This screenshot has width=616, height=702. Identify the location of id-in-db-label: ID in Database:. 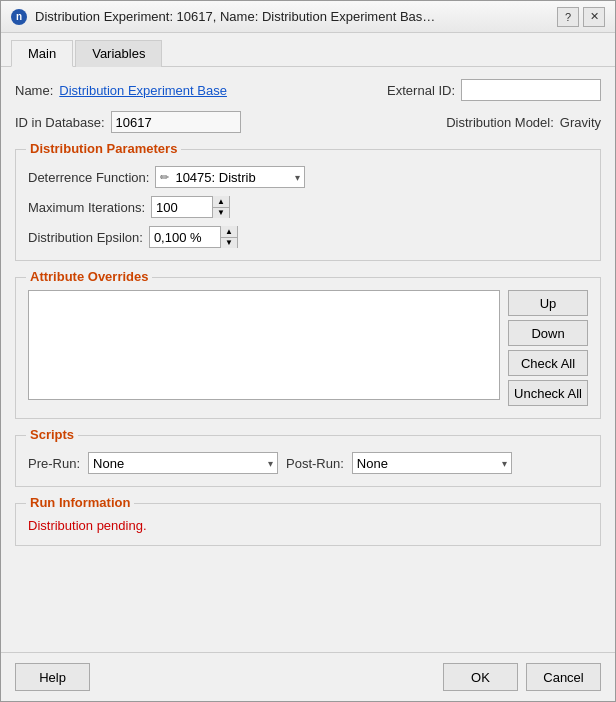
(60, 122).